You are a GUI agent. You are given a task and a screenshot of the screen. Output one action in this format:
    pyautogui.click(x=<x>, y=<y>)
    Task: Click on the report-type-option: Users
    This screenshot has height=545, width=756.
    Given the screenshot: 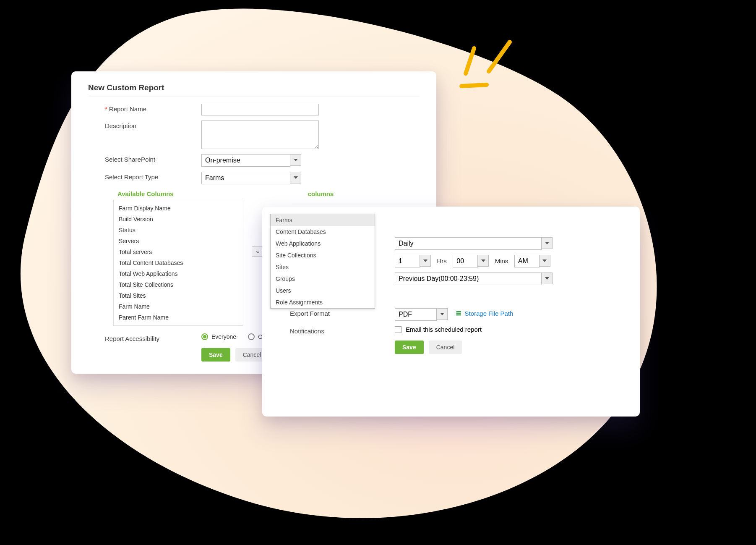 What is the action you would take?
    pyautogui.click(x=323, y=291)
    